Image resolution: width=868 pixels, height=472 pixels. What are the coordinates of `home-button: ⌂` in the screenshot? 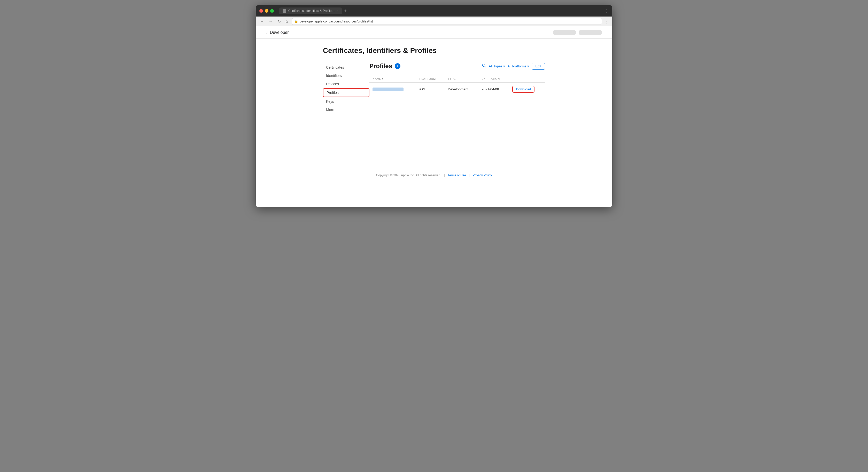 It's located at (287, 22).